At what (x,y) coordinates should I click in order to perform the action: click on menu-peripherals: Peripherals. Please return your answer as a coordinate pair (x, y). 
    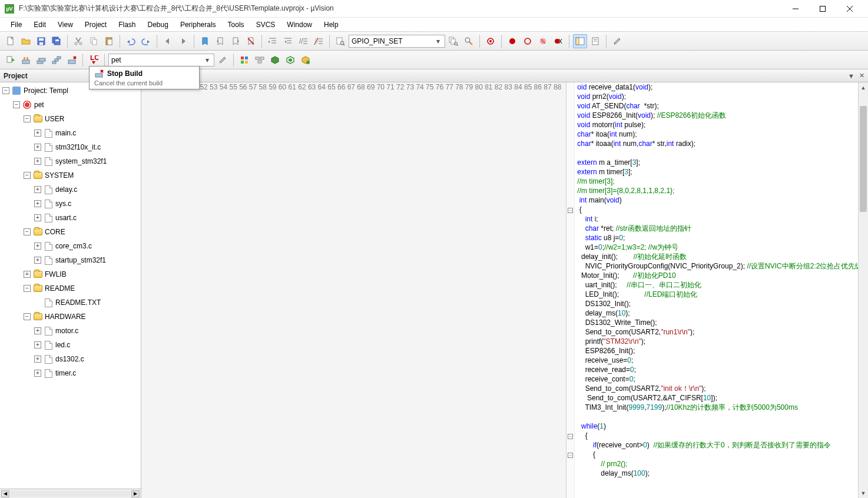
    Looking at the image, I should click on (198, 25).